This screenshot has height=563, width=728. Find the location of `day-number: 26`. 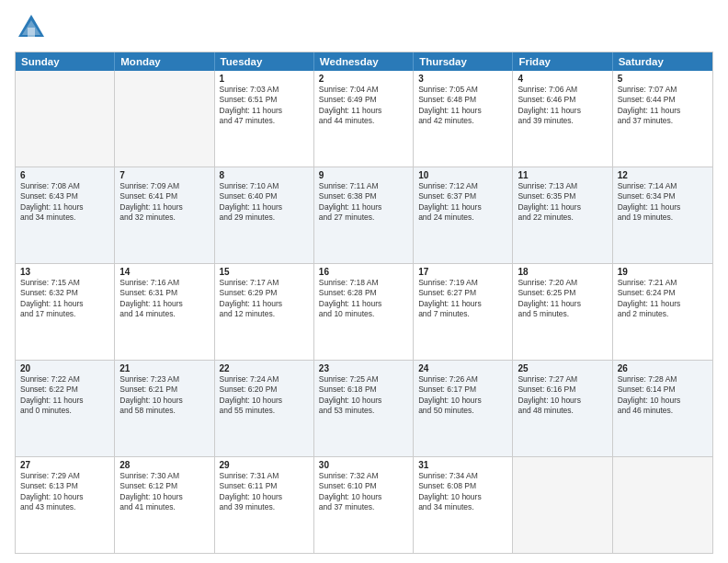

day-number: 26 is located at coordinates (663, 368).